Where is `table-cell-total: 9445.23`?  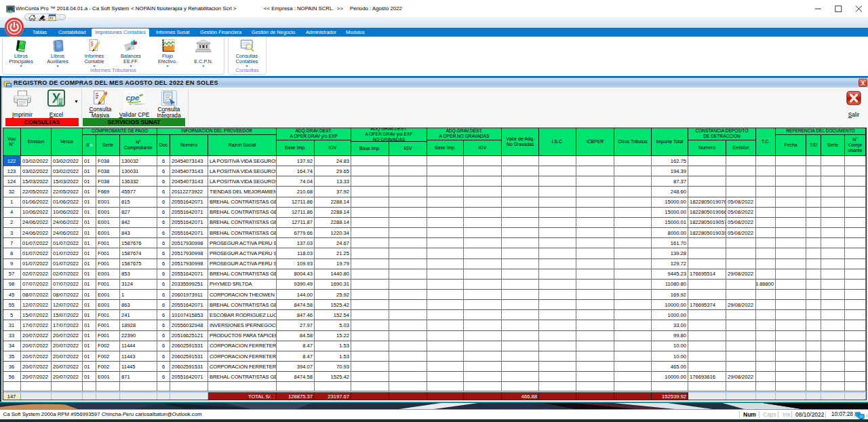
table-cell-total: 9445.23 is located at coordinates (670, 274).